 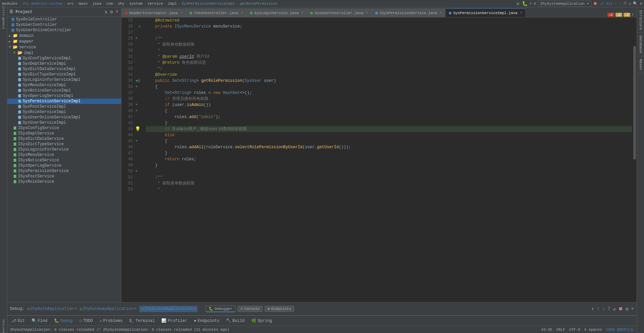 What do you see at coordinates (64, 69) in the screenshot?
I see `tree-item-sysdictdataserviceimpl: C SysDictDataServiceImpl` at bounding box center [64, 69].